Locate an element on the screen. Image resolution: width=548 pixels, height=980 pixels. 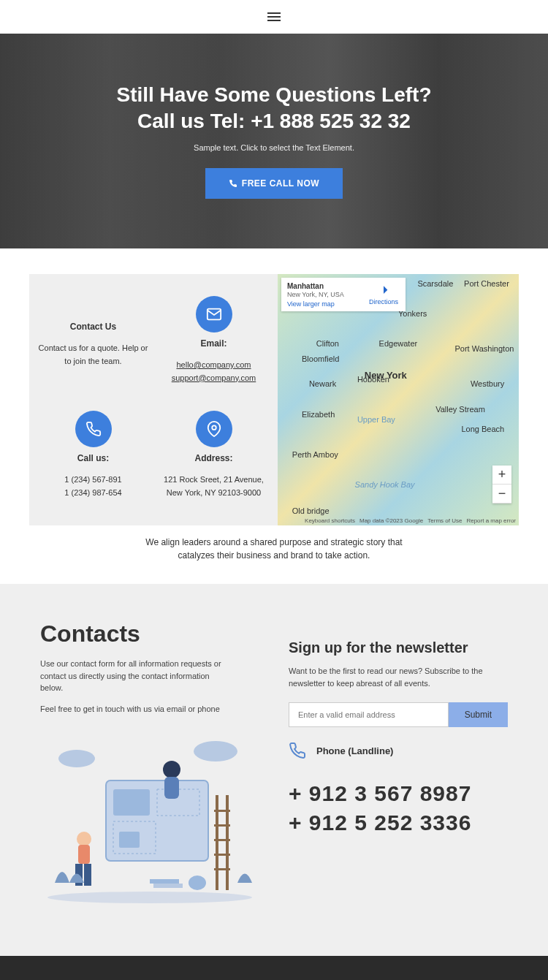
newsletter-desc: Want to be the first to read our news? S… is located at coordinates (398, 677).